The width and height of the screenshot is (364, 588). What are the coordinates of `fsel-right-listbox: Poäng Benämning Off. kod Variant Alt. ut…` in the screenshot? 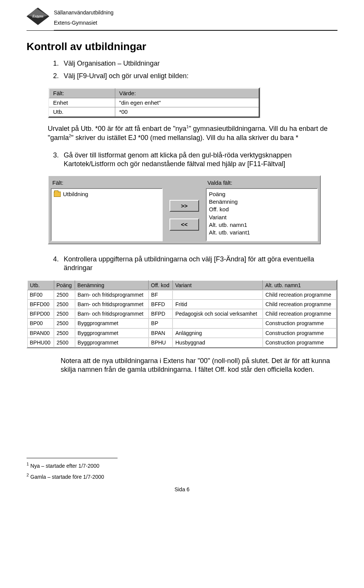 It's located at (262, 215).